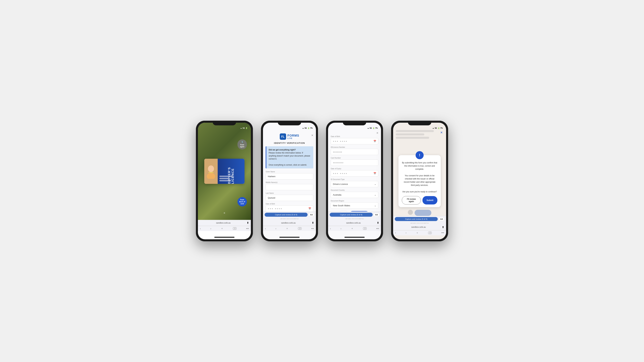 The width and height of the screenshot is (644, 362). What do you see at coordinates (338, 163) in the screenshot?
I see `card-number-value: ●●●●●●●●` at bounding box center [338, 163].